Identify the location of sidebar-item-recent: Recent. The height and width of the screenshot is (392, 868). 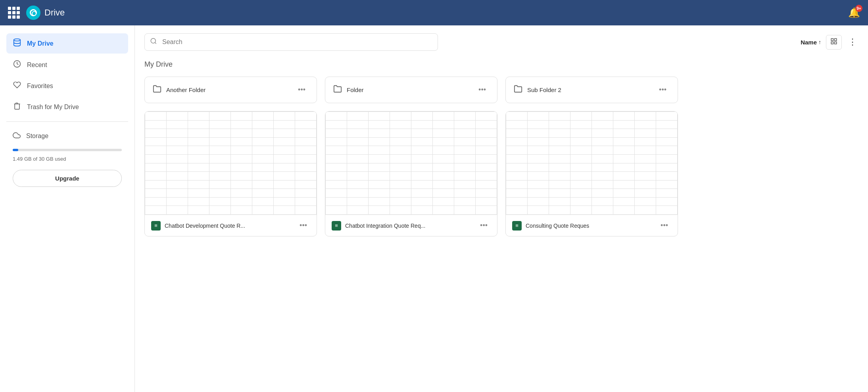
(67, 65).